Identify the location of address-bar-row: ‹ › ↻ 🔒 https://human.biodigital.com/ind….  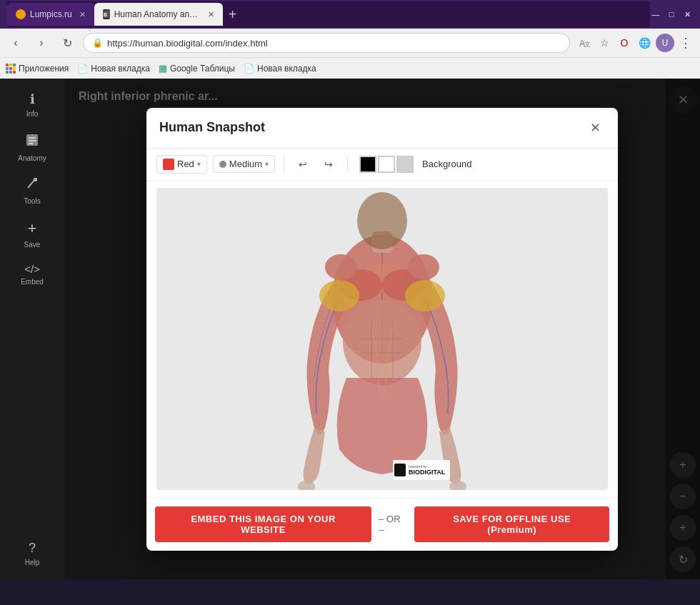
(350, 43).